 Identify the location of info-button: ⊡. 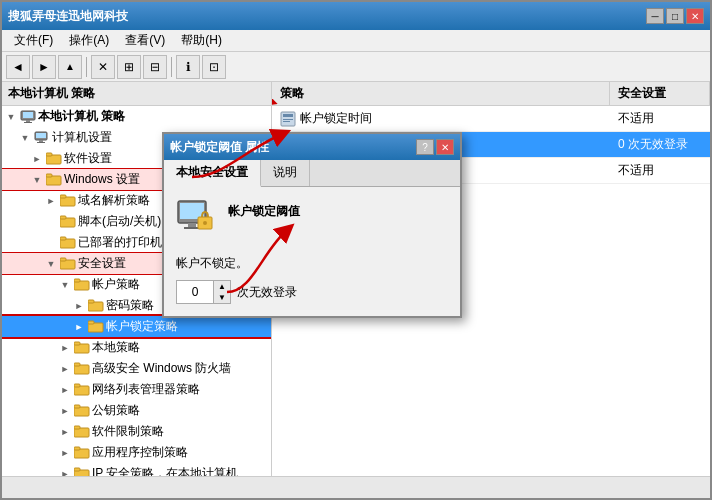
(214, 67).